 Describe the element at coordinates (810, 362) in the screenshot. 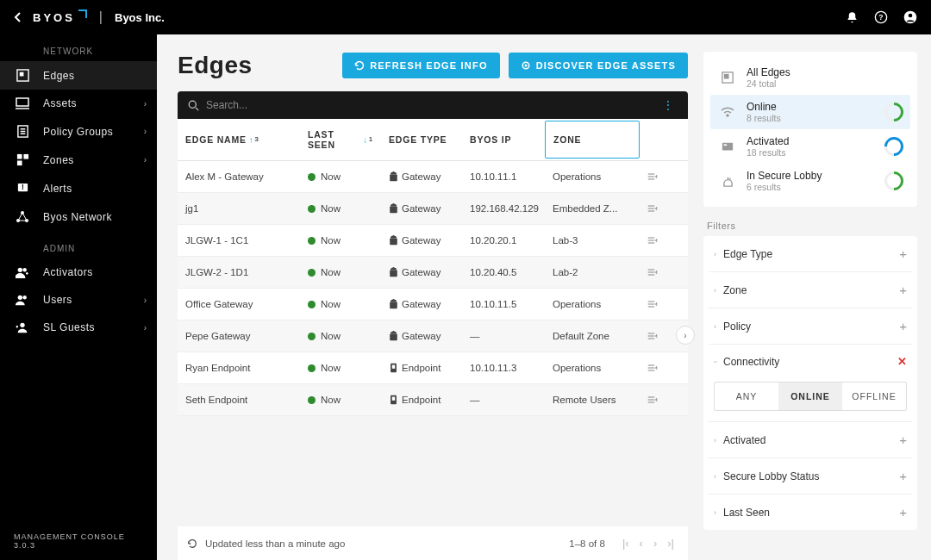

I see `filter-connectivity: ›Connectivity✕` at that location.